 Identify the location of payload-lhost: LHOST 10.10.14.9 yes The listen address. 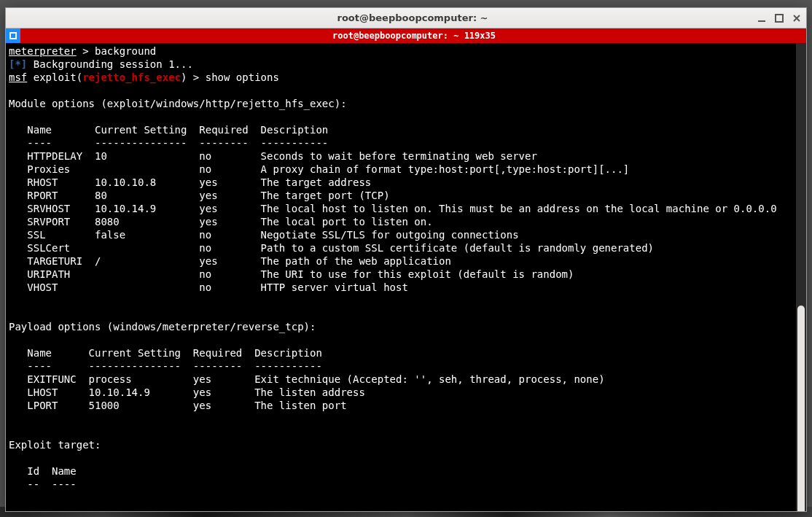
(187, 392).